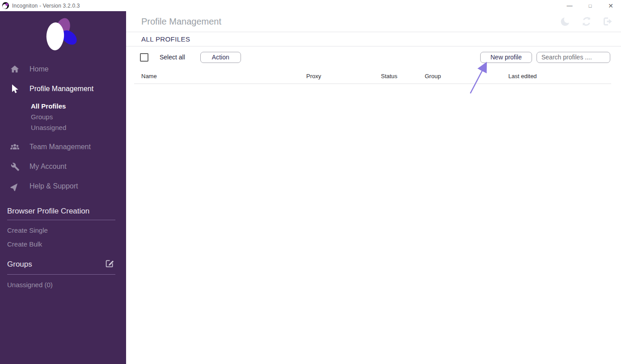 The width and height of the screenshot is (621, 364). What do you see at coordinates (79, 106) in the screenshot?
I see `sidebar-item-all-profiles: All Profiles` at bounding box center [79, 106].